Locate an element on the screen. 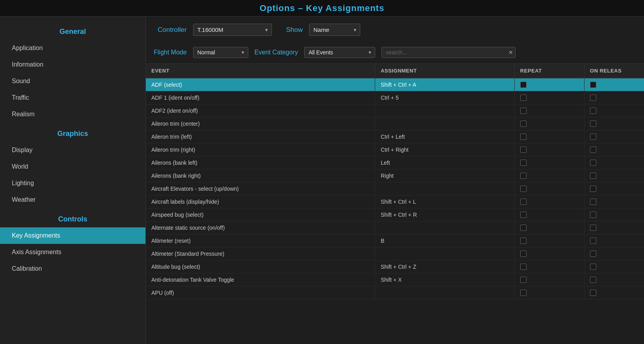 This screenshot has height=344, width=644. sidebar-item-lighting: Lighting is located at coordinates (73, 183).